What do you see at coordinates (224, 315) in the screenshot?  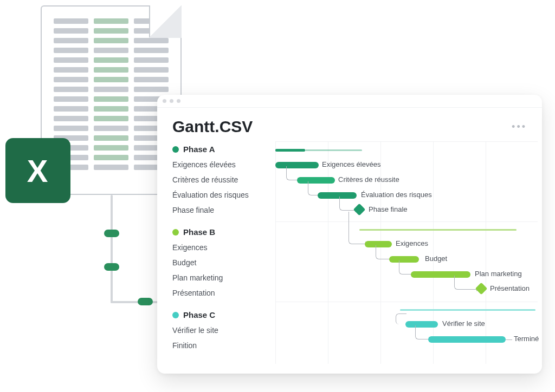 I see `phase-header-c: Phase C` at bounding box center [224, 315].